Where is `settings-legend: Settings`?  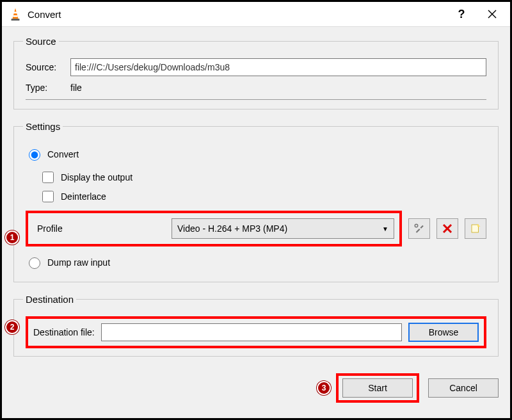 settings-legend: Settings is located at coordinates (43, 127).